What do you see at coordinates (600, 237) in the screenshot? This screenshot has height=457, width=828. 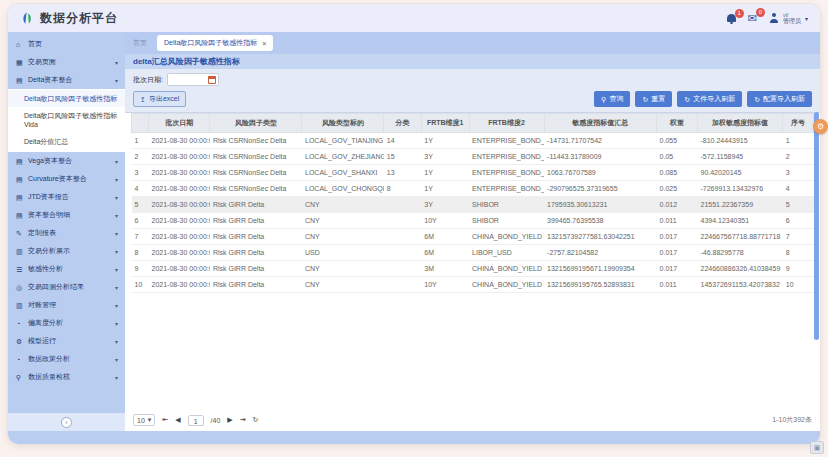 I see `table-cell: 13215739277581.63042251` at bounding box center [600, 237].